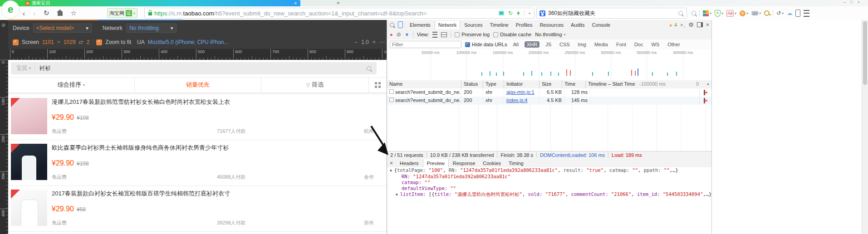 This screenshot has height=234, width=868. Describe the element at coordinates (4, 25) in the screenshot. I see `block-overlay-icon: ⊘` at that location.